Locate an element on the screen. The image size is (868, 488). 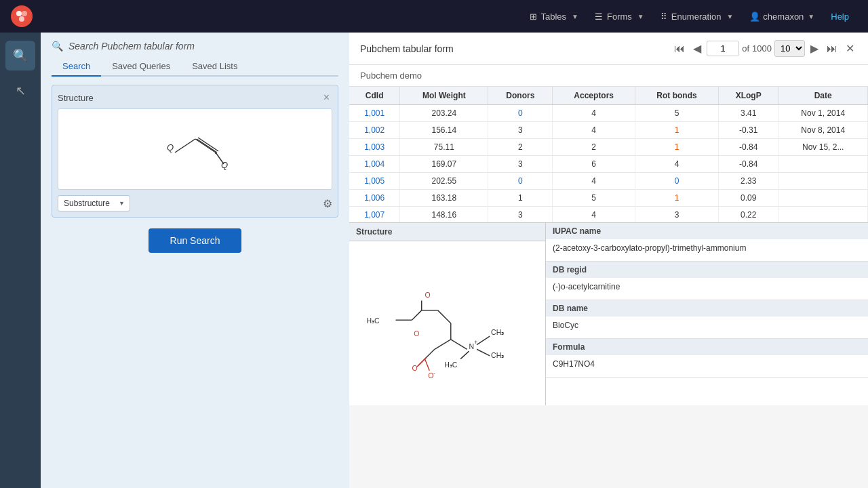
cell-cdid: 1,004 is located at coordinates (374, 164).